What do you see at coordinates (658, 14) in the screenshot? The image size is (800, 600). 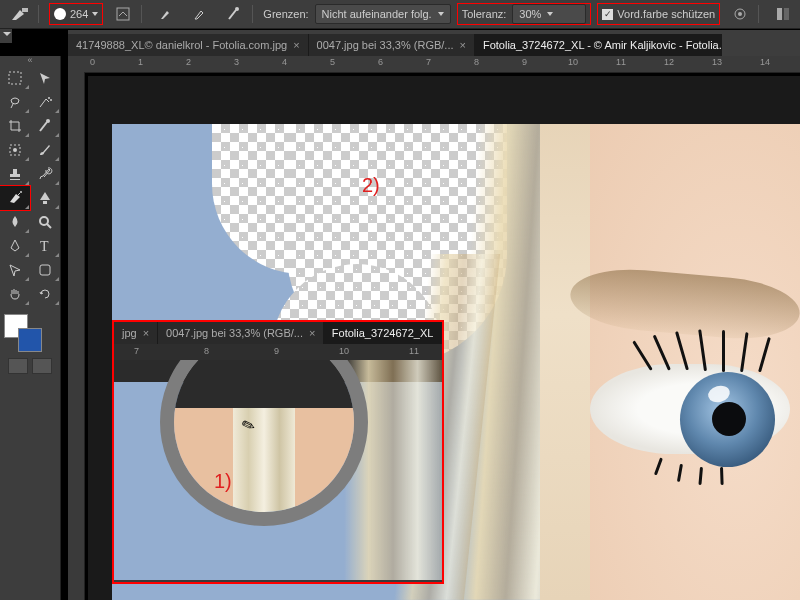 I see `protect-fg-group: ✓ Vord.farbe schützen` at bounding box center [658, 14].